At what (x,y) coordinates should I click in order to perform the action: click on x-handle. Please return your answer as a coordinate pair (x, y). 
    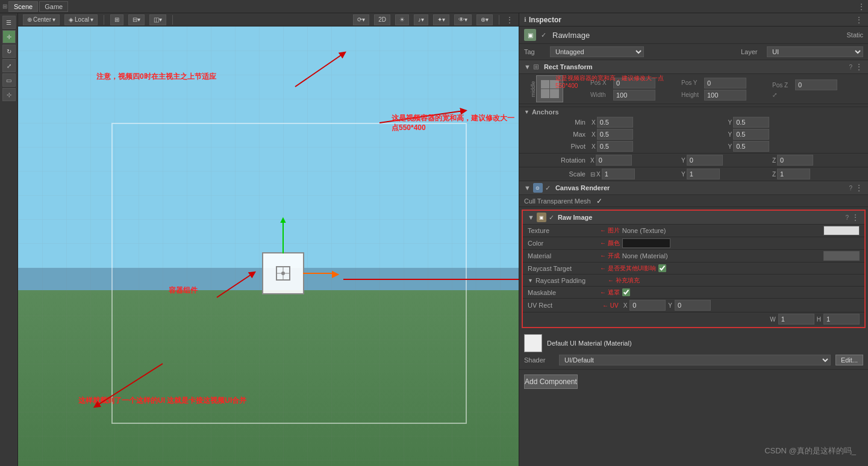
    Looking at the image, I should click on (319, 273).